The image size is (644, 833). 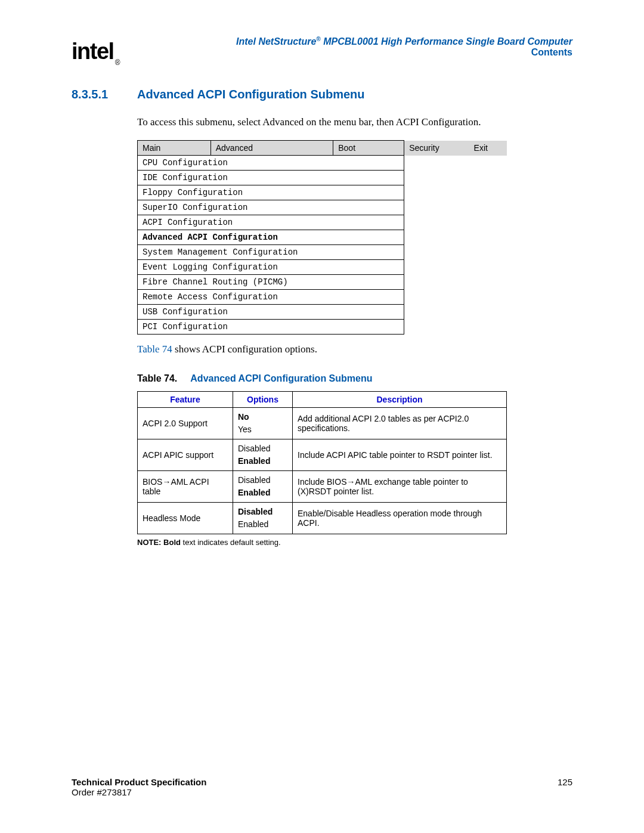 What do you see at coordinates (322, 47) in the screenshot?
I see `page-header: intel® Intel NetStructure® MPCBL0001 Hig…` at bounding box center [322, 47].